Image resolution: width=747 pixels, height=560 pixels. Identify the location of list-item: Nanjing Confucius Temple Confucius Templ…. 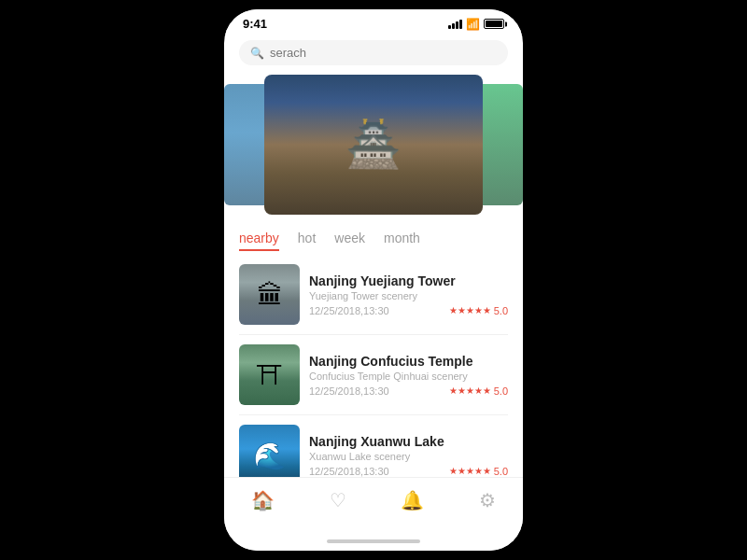
(374, 375).